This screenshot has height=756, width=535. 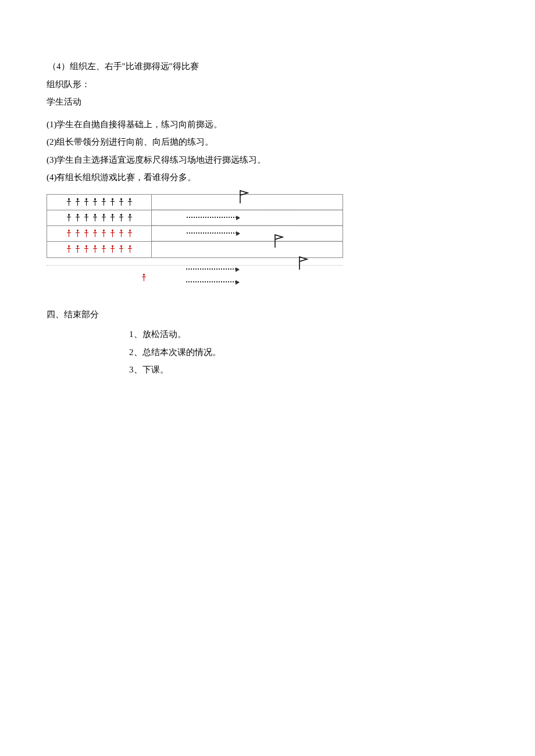 I want to click on formation-diagram, so click(x=198, y=242).